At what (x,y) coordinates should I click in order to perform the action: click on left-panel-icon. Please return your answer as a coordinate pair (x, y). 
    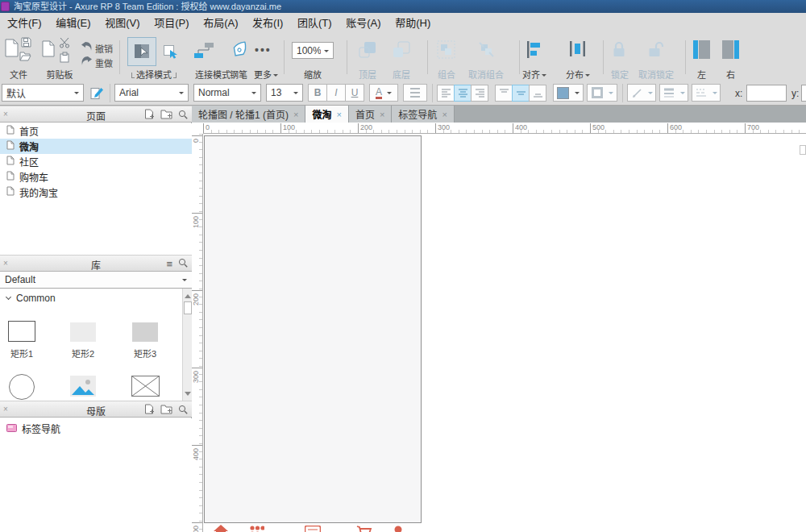
    Looking at the image, I should click on (701, 50).